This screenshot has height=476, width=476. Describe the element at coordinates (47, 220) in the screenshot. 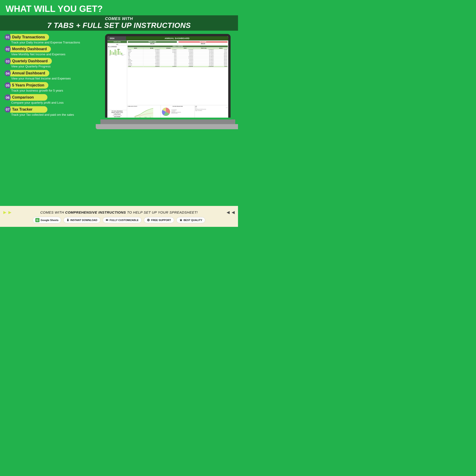

I see `google-sheets-badge: G Google Sheets` at that location.